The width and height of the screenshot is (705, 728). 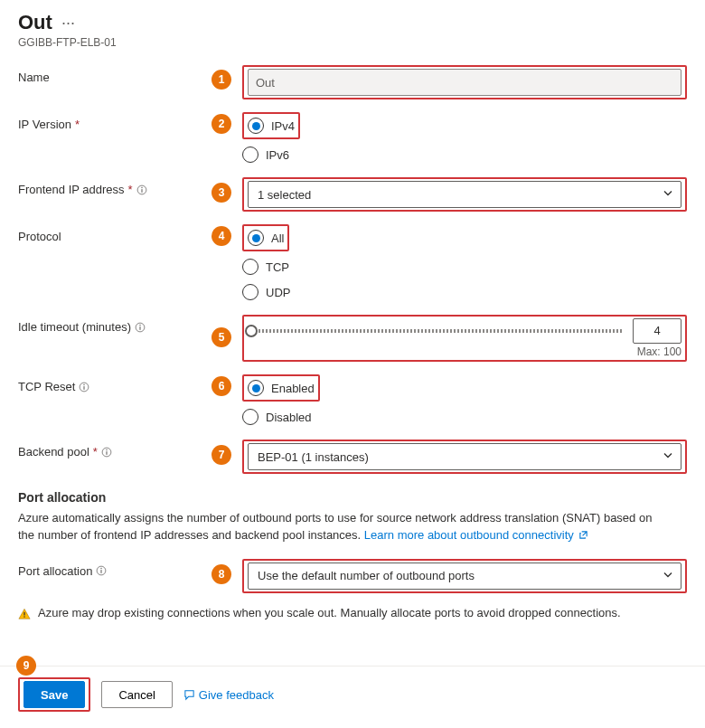 I want to click on page-title: Out, so click(x=35, y=23).